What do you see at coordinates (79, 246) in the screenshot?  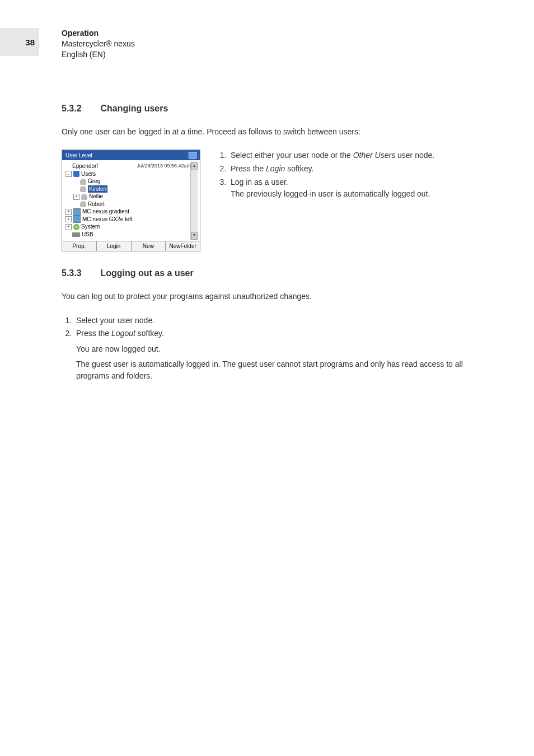 I see `softkey-prop: Prop.` at bounding box center [79, 246].